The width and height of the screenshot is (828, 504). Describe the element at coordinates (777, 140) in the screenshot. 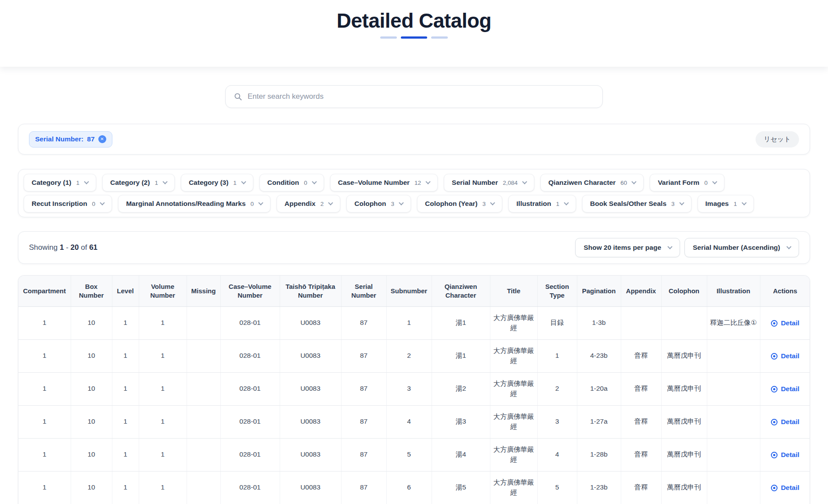

I see `reset-button: リセット` at that location.